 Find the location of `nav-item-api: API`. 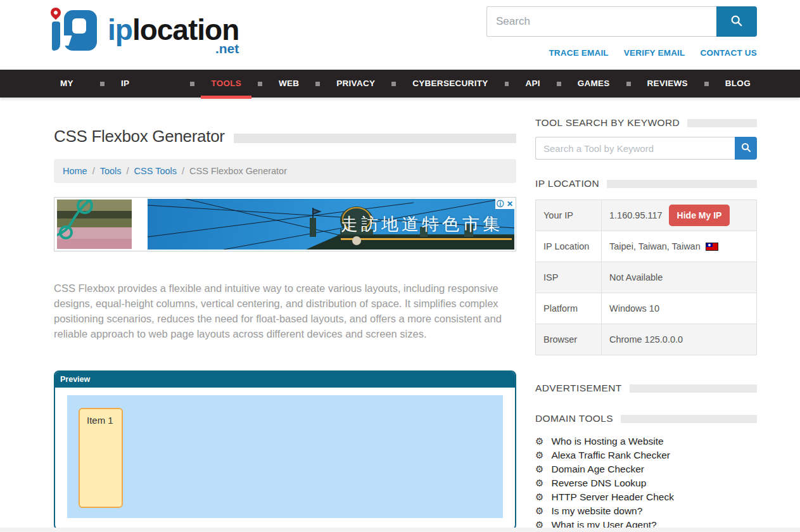

nav-item-api: API is located at coordinates (532, 84).